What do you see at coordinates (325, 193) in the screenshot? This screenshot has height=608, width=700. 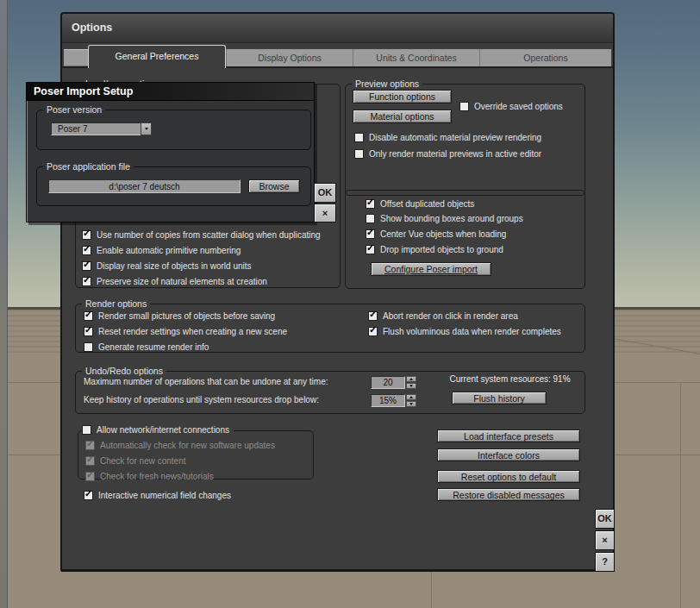 I see `poser-ok-button: OK` at bounding box center [325, 193].